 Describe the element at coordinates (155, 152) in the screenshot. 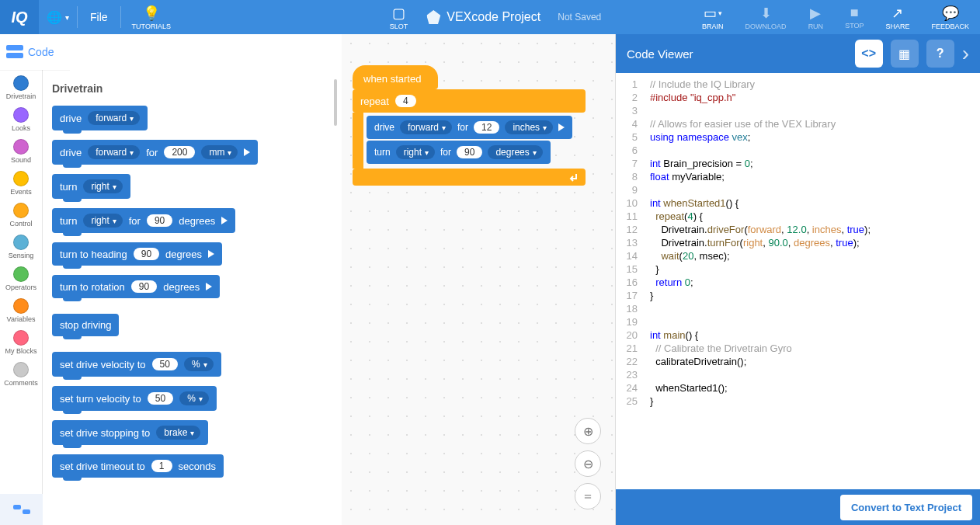

I see `block-drive-for: driveforwardfor200mm` at that location.